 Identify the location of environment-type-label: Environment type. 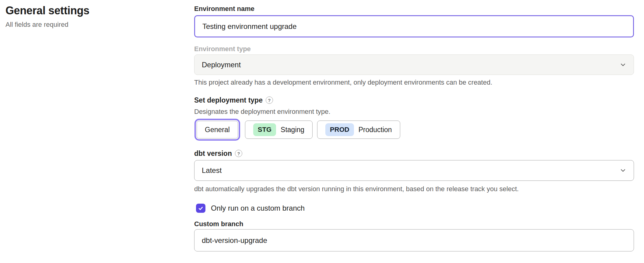
(414, 49).